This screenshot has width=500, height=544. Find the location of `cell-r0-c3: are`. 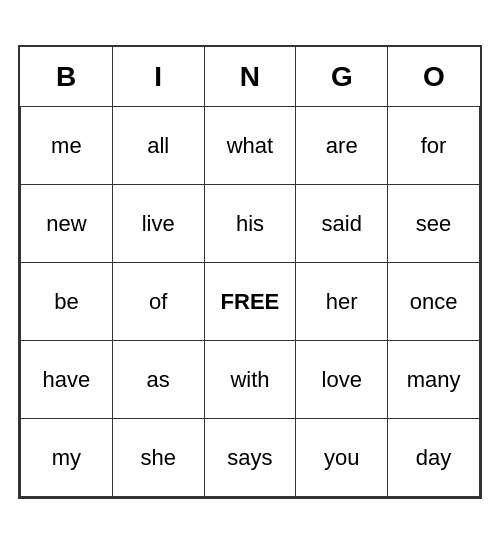

cell-r0-c3: are is located at coordinates (342, 146).